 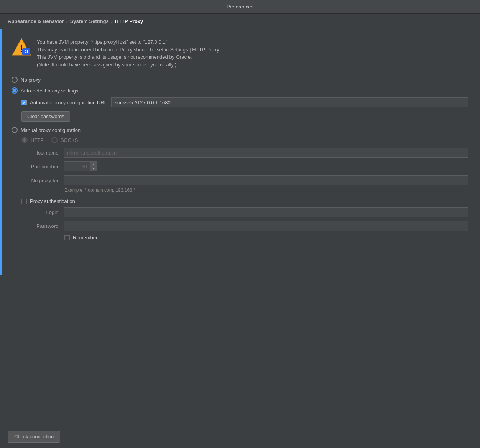 I want to click on example-text: Example: *.domain.com, 192.168.*, so click(x=266, y=190).